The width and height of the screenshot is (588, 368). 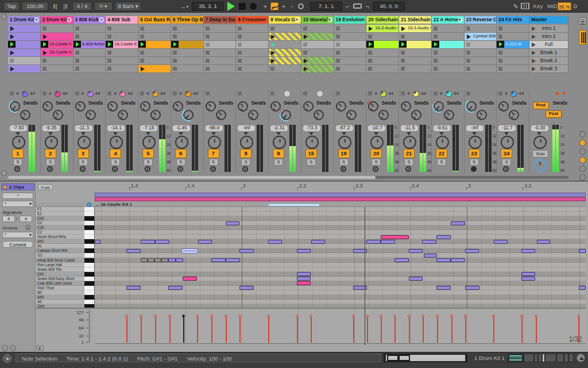 What do you see at coordinates (549, 20) in the screenshot?
I see `master-track-header: Master` at bounding box center [549, 20].